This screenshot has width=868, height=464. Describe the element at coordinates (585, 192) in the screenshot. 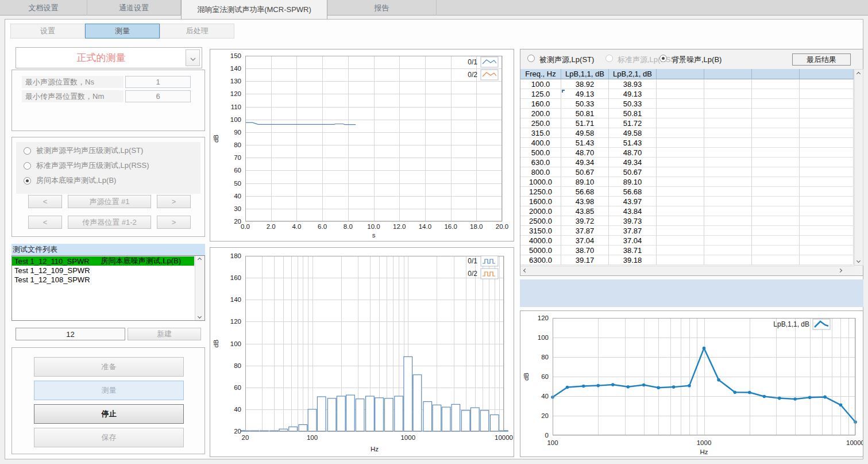

I see `table-cell: 56.68` at that location.